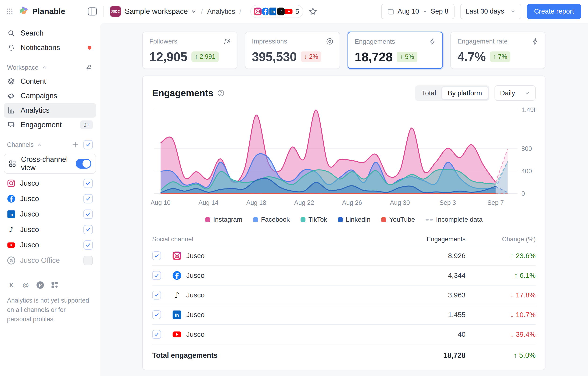 This screenshot has width=588, height=376. What do you see at coordinates (195, 334) in the screenshot?
I see `row-channel-name: Jusco` at bounding box center [195, 334].